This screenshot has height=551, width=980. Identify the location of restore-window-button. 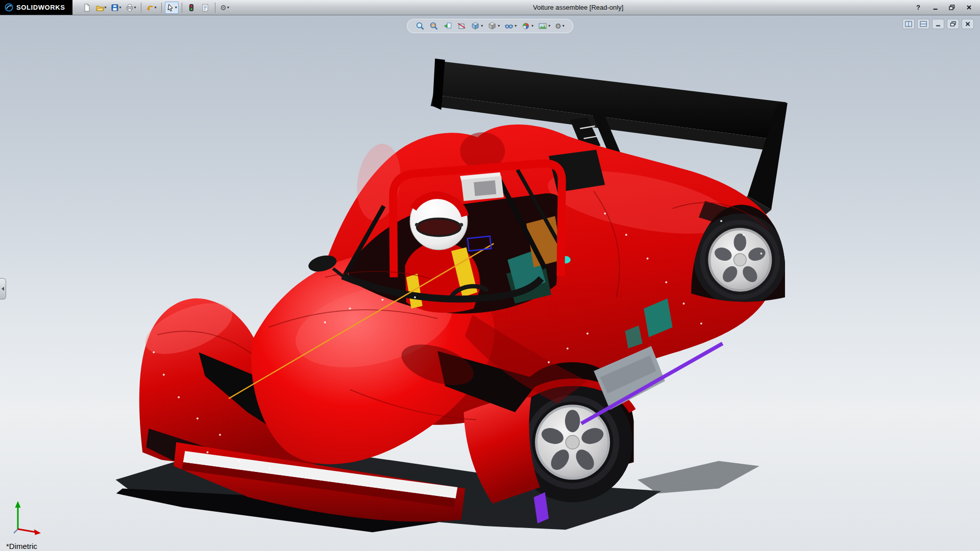
(952, 8).